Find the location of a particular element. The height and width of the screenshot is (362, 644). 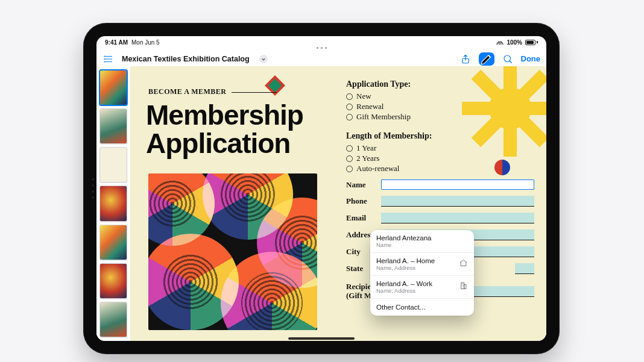

textile-art-image is located at coordinates (233, 252).